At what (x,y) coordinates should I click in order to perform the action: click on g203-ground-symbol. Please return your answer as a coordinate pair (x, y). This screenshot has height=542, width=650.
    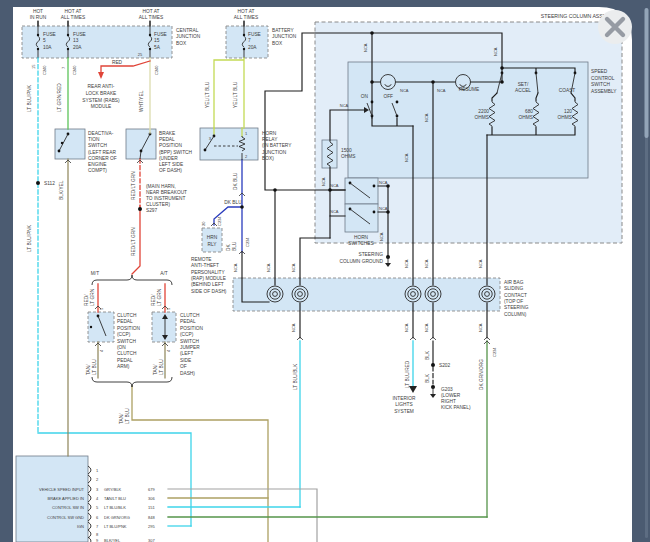
    Looking at the image, I should click on (433, 392).